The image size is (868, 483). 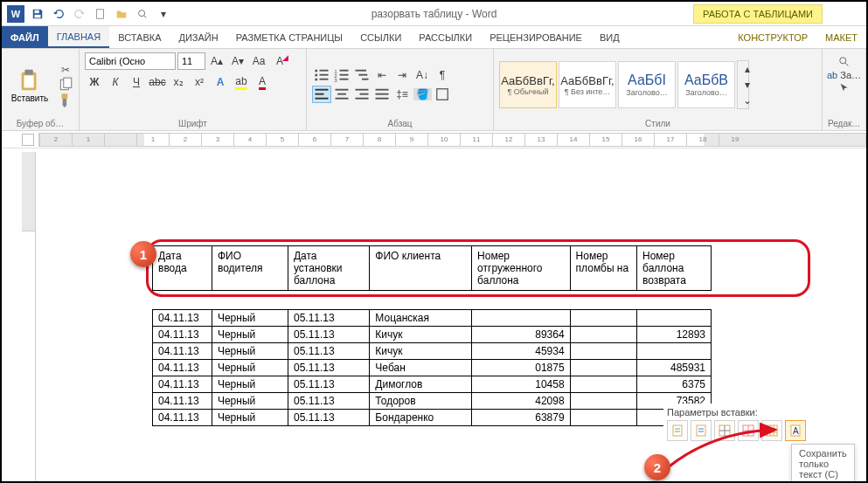 I want to click on header-cell: Номер баллона возврата, so click(x=675, y=269).